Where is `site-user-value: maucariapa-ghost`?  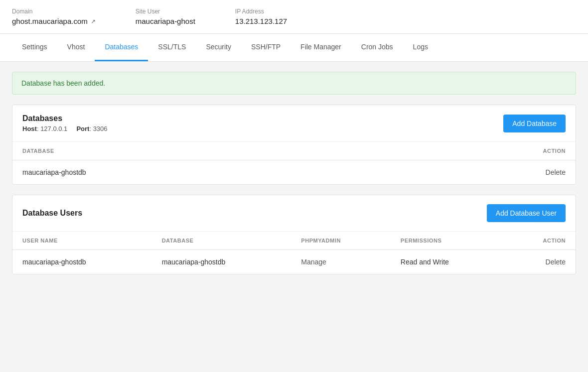 site-user-value: maucariapa-ghost is located at coordinates (165, 21).